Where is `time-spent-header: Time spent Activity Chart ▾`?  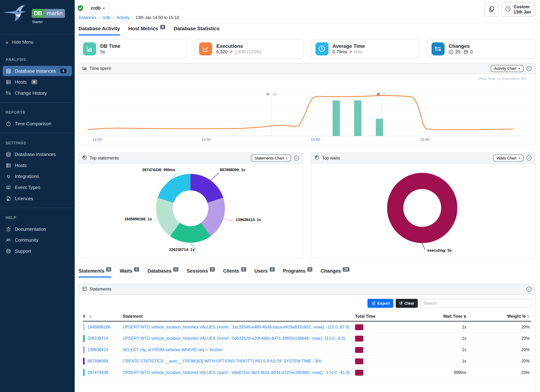 time-spent-header: Time spent Activity Chart ▾ is located at coordinates (307, 69).